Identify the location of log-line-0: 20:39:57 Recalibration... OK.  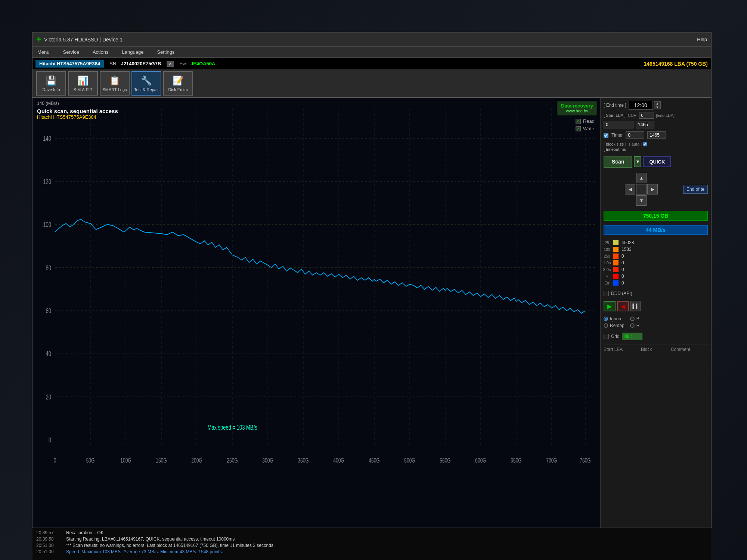
(372, 533).